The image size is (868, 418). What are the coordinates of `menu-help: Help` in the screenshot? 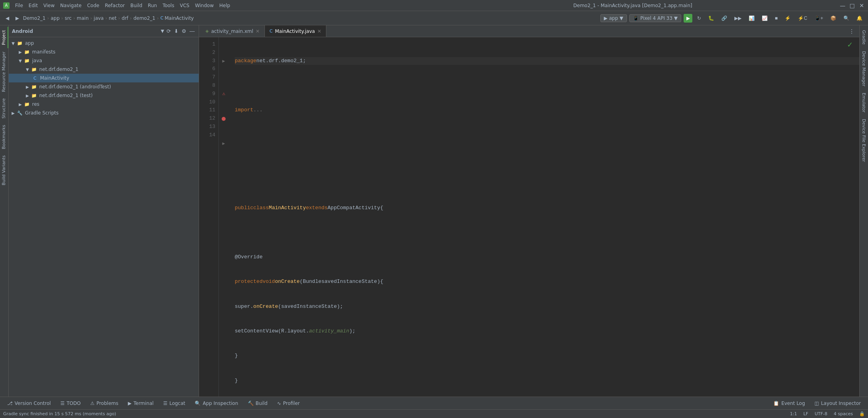 It's located at (224, 6).